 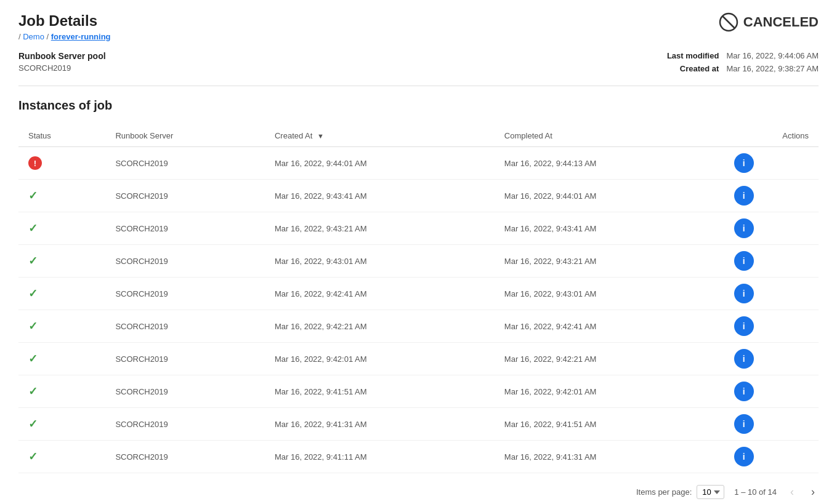 What do you see at coordinates (419, 294) in the screenshot?
I see `table-row: ✓SCORCH2019Mar 16, 2022, 9:42:41 AMMar 1…` at bounding box center [419, 294].